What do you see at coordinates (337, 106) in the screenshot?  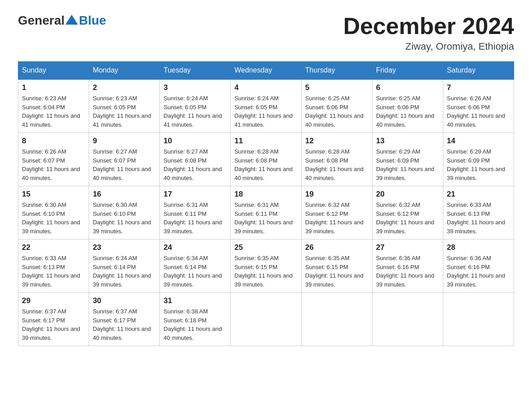 I see `calendar-cell: 5 Sunrise: 6:25 AM Sunset: 6:06 PM Dayli…` at bounding box center [337, 106].